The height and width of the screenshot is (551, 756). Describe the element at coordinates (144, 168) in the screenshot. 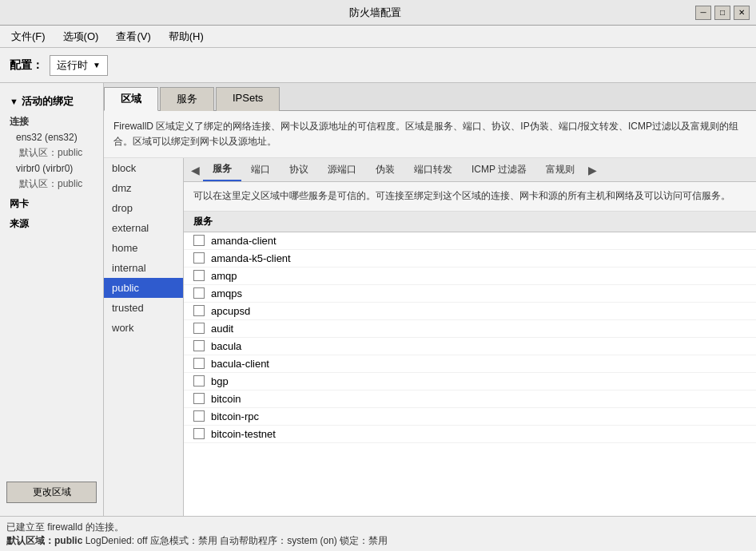

I see `zone-block: block` at that location.